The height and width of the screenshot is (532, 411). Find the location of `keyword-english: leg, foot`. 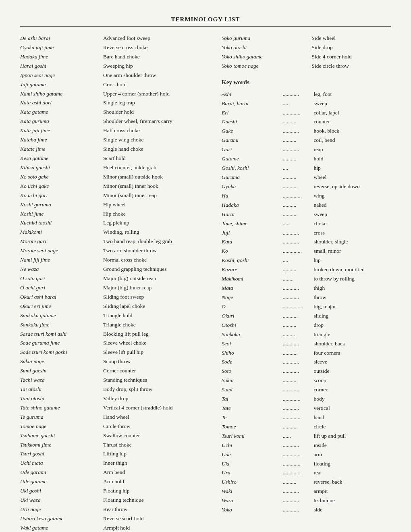

keyword-english: leg, foot is located at coordinates (352, 94).